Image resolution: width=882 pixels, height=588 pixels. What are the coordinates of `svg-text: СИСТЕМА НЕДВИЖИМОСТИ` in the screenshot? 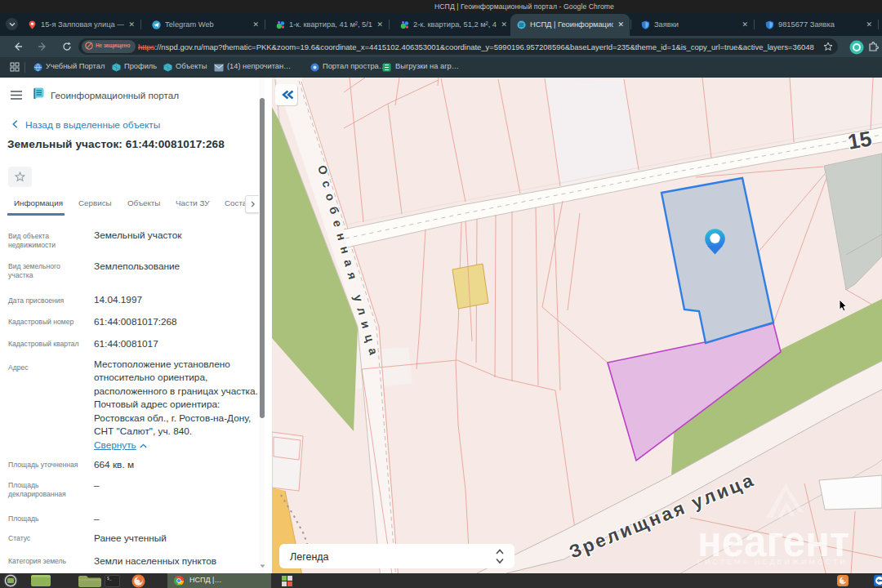 It's located at (773, 562).